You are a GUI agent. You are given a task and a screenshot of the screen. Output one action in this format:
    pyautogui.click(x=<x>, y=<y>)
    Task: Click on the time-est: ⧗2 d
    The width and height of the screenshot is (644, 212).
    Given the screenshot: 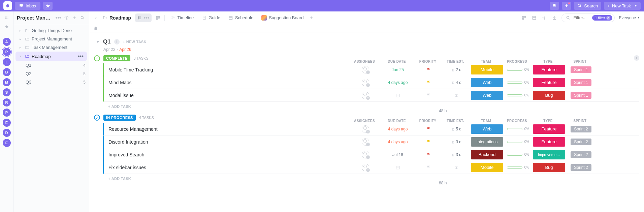 What is the action you would take?
    pyautogui.click(x=456, y=70)
    